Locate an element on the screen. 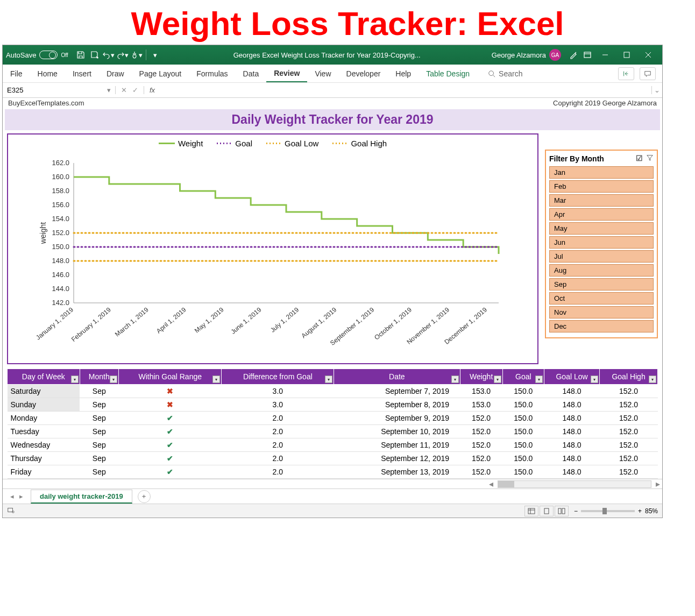 The image size is (695, 616). cancel-icon: ✕ is located at coordinates (124, 90).